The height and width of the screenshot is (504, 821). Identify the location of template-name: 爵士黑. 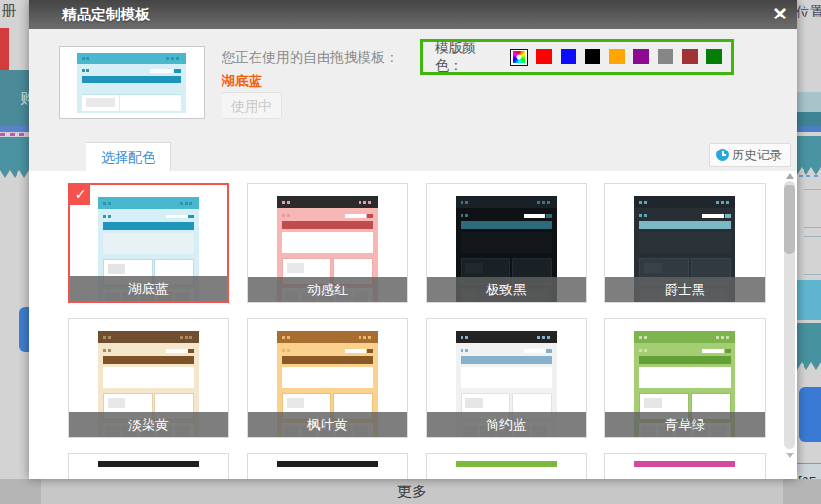
(685, 289).